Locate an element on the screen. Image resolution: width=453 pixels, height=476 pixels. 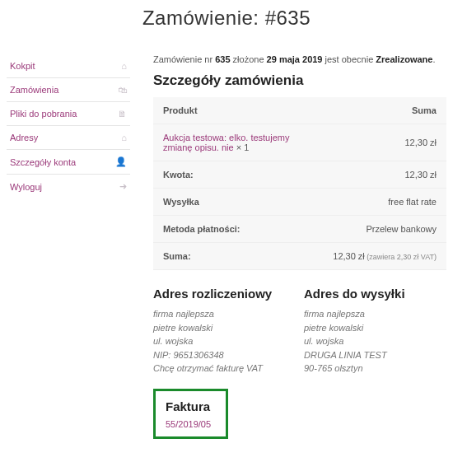
product-row: Aukcja testowa: elko. testujemy zmianę o… is located at coordinates (300, 143).